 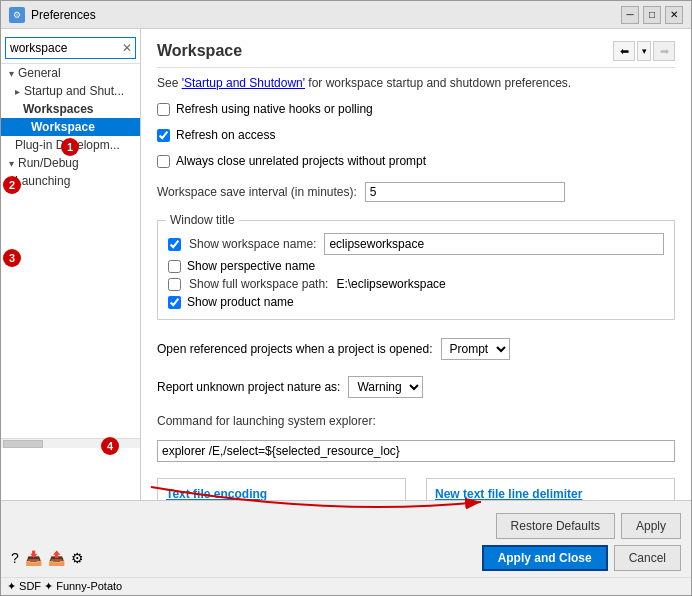 I want to click on workspace-name-input, so click(x=494, y=244).